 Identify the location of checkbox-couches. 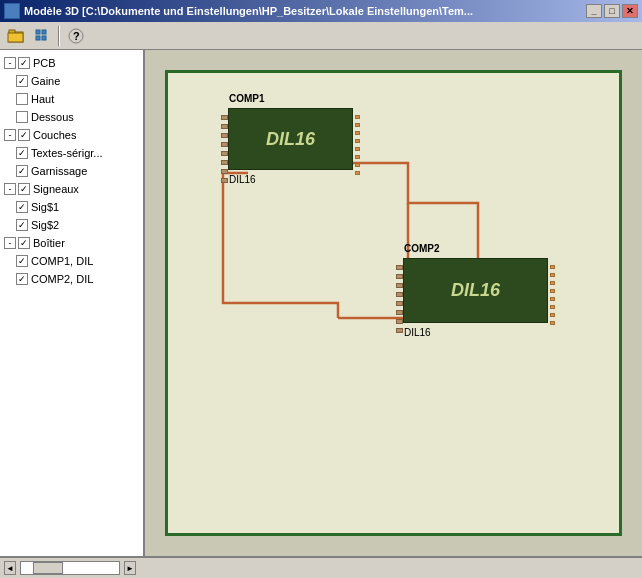
(24, 135).